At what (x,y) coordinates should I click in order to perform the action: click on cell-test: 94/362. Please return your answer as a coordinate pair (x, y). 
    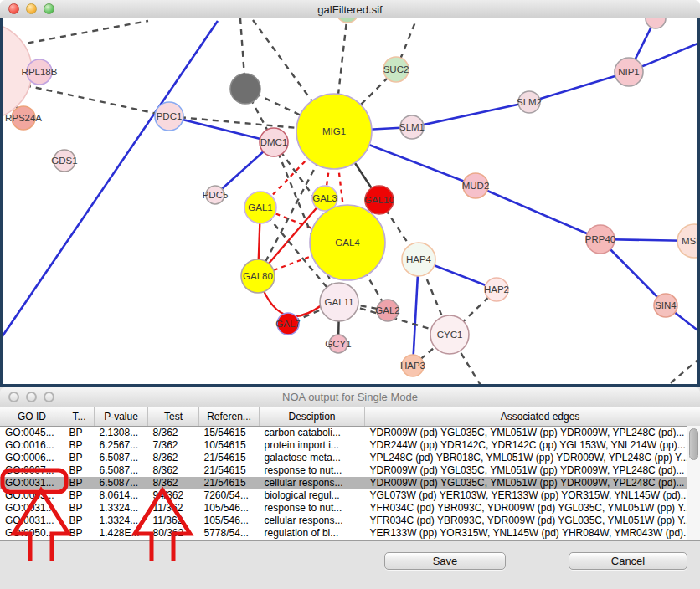
    Looking at the image, I should click on (174, 495).